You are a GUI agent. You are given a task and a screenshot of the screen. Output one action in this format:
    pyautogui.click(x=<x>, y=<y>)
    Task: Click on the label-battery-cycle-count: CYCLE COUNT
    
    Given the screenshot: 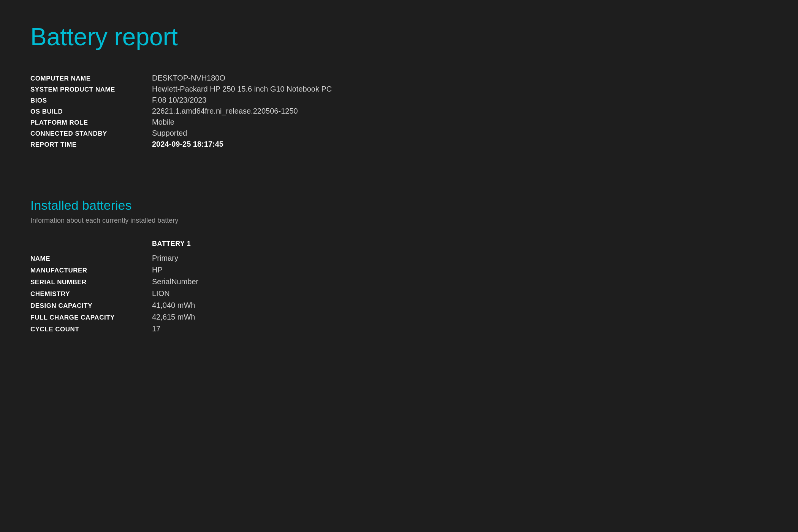 What is the action you would take?
    pyautogui.click(x=91, y=329)
    